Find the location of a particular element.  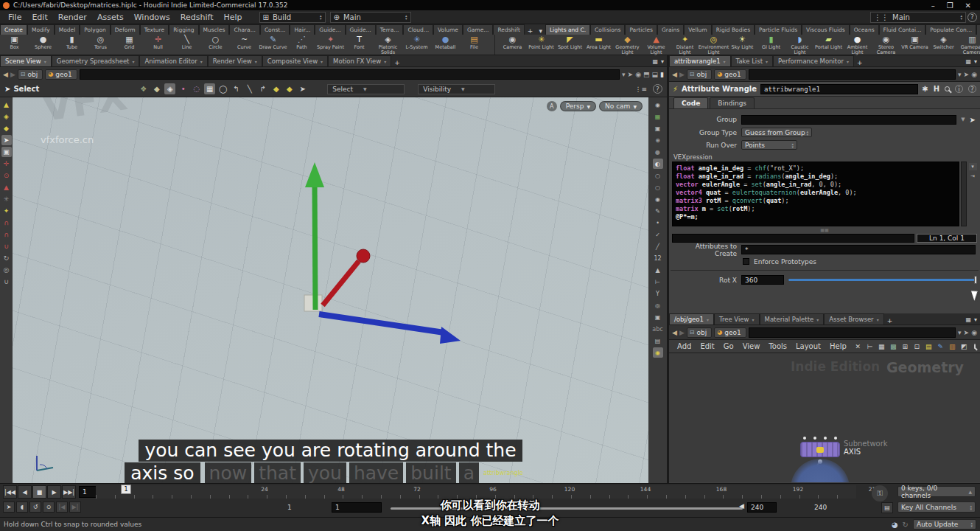

cube2-icon: ⬓ is located at coordinates (656, 74).